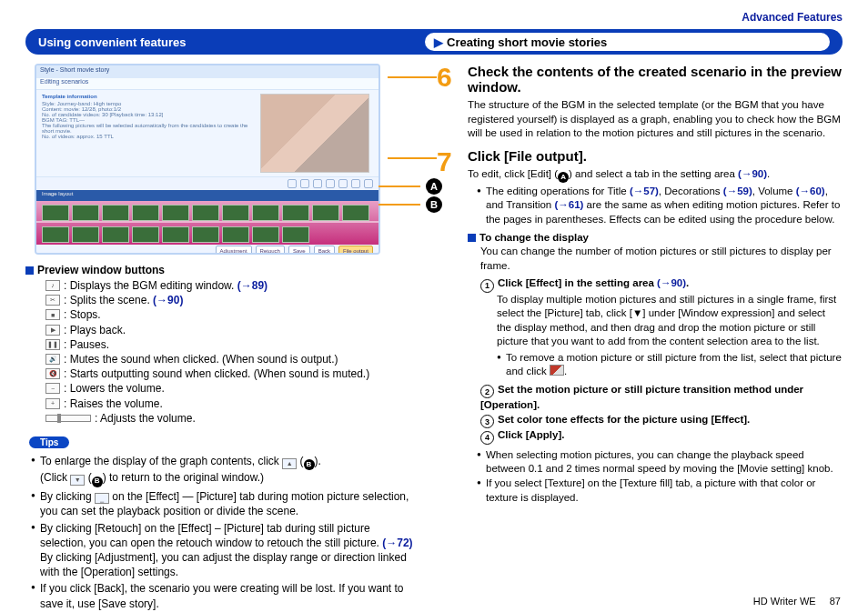  What do you see at coordinates (231, 352) in the screenshot?
I see `preview-buttons-list: ♪: Displays the BGM editing window. (→89…` at bounding box center [231, 352].